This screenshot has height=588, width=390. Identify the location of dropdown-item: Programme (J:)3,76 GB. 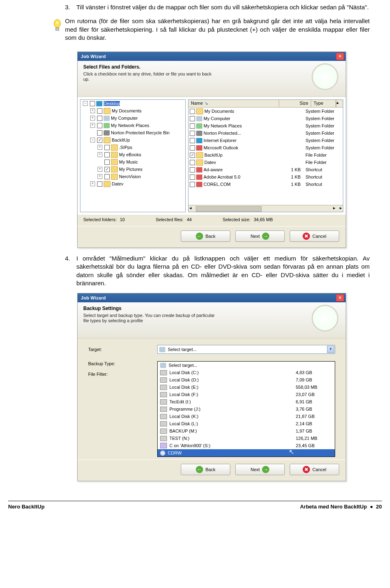
(246, 409).